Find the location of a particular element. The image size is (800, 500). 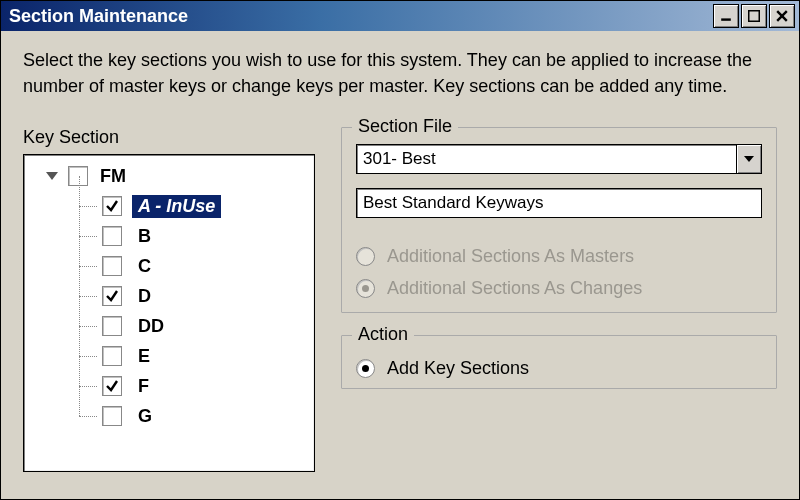

root-checkbox is located at coordinates (78, 176).